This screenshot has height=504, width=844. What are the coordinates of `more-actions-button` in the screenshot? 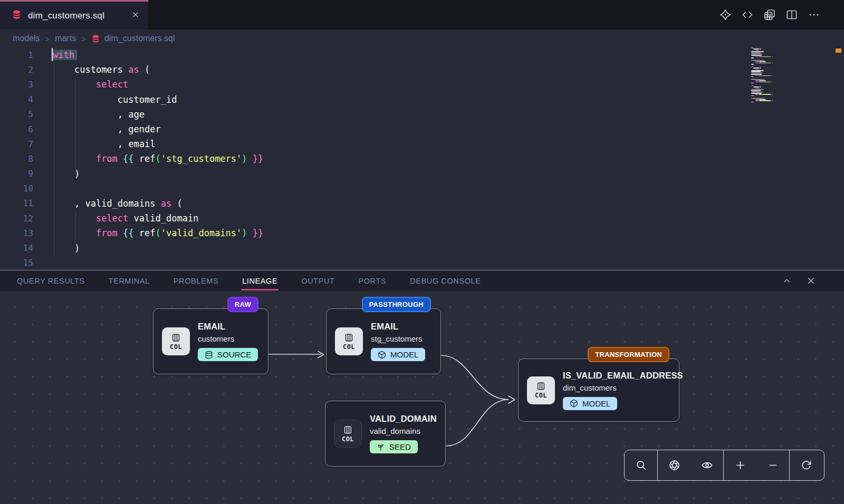 It's located at (814, 15).